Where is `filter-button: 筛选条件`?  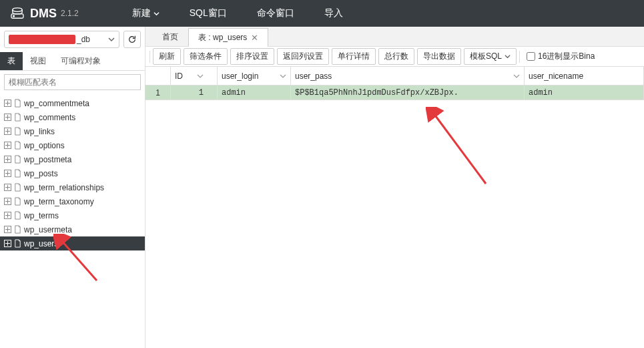 filter-button: 筛选条件 is located at coordinates (206, 56).